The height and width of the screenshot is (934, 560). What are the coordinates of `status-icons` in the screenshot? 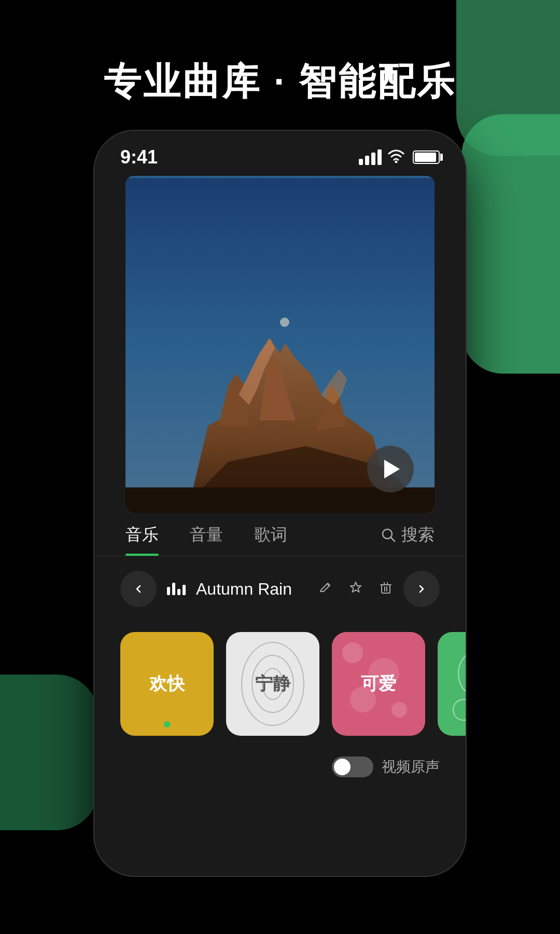 It's located at (399, 158).